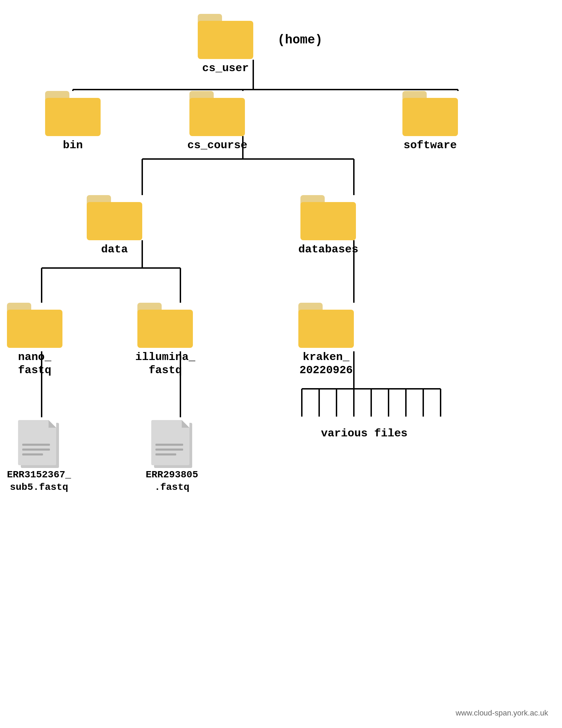 This screenshot has height=728, width=562. What do you see at coordinates (502, 713) in the screenshot?
I see `footer-url: www.cloud-span.york.ac.uk` at bounding box center [502, 713].